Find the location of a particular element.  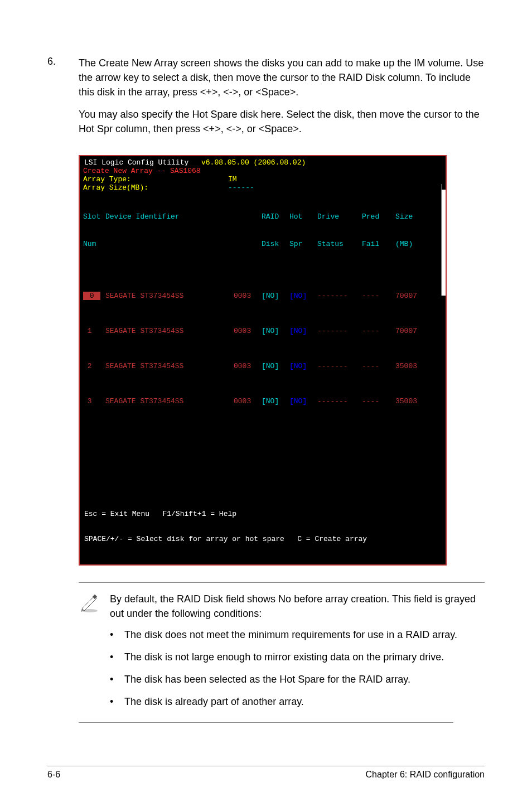

table-row: 3 SEAGATE ST373454SS 0003 [NO] [NO] ----… is located at coordinates (263, 402).